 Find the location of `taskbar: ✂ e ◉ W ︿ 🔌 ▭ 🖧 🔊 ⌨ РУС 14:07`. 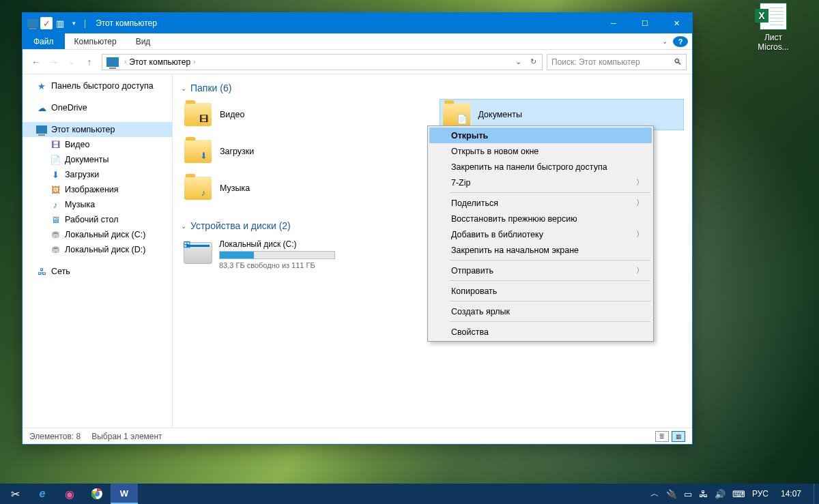

taskbar: ✂ e ◉ W ︿ 🔌 ▭ 🖧 🔊 ⌨ РУС 14:07 is located at coordinates (410, 494).